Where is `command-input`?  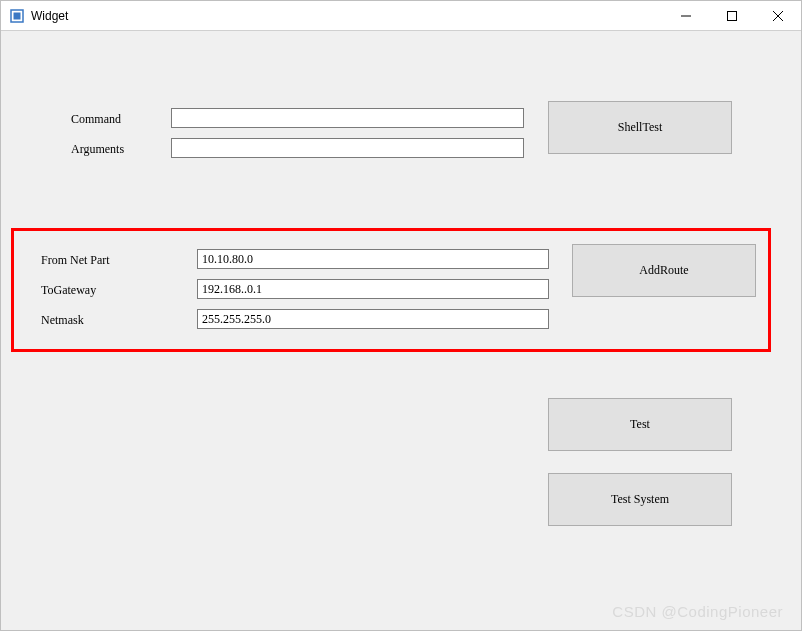
command-input is located at coordinates (348, 118).